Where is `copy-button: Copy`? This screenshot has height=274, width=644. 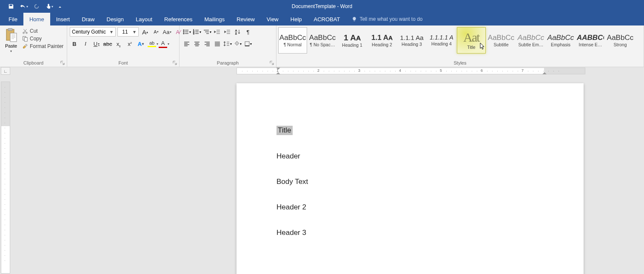 copy-button: Copy is located at coordinates (43, 39).